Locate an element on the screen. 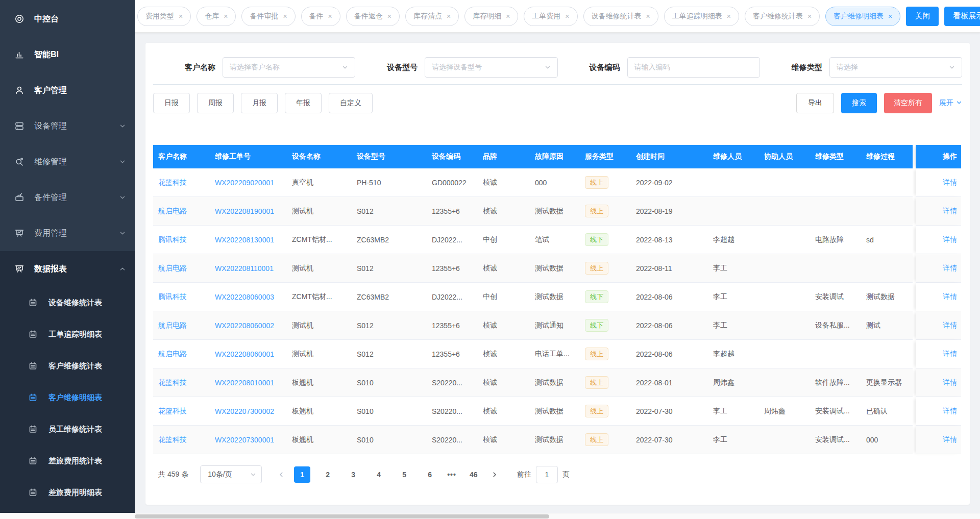  sidebar-subitem-设备维修统计表: 设备维修统计表 is located at coordinates (67, 303).